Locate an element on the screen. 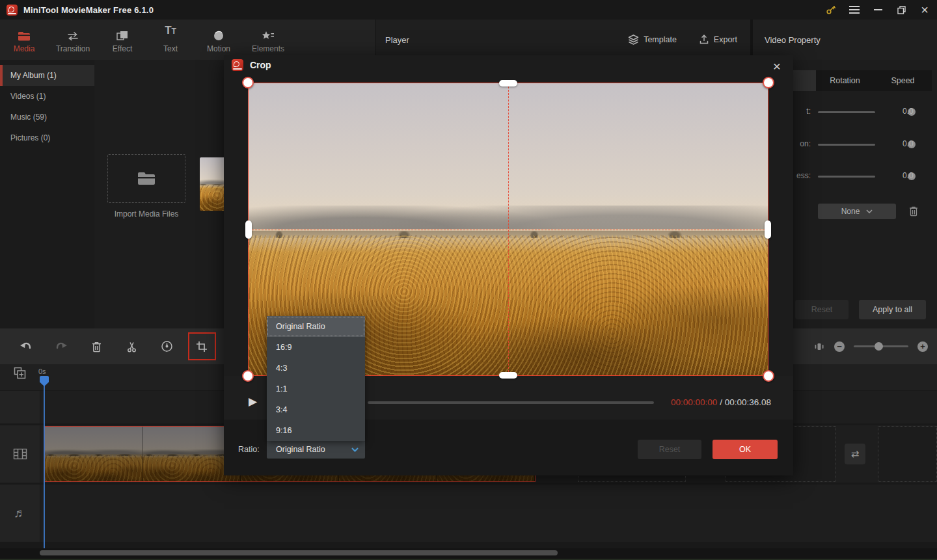  crop-tool-highlight is located at coordinates (202, 346).